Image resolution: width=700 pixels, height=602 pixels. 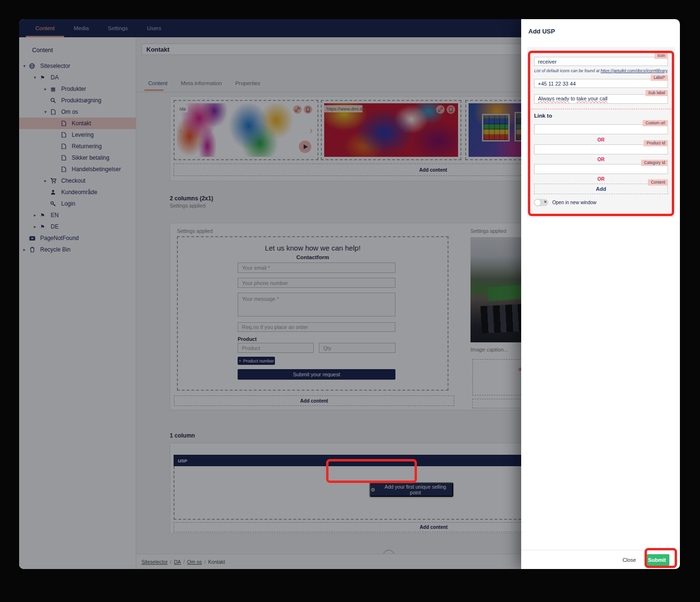 I want to click on icon-field-badge: Icon, so click(x=661, y=55).